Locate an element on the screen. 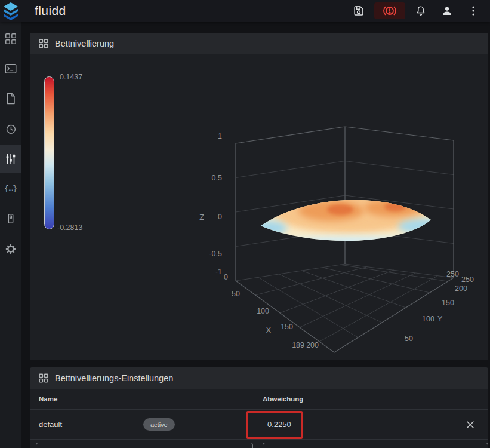  y-tick: 200 is located at coordinates (461, 289).